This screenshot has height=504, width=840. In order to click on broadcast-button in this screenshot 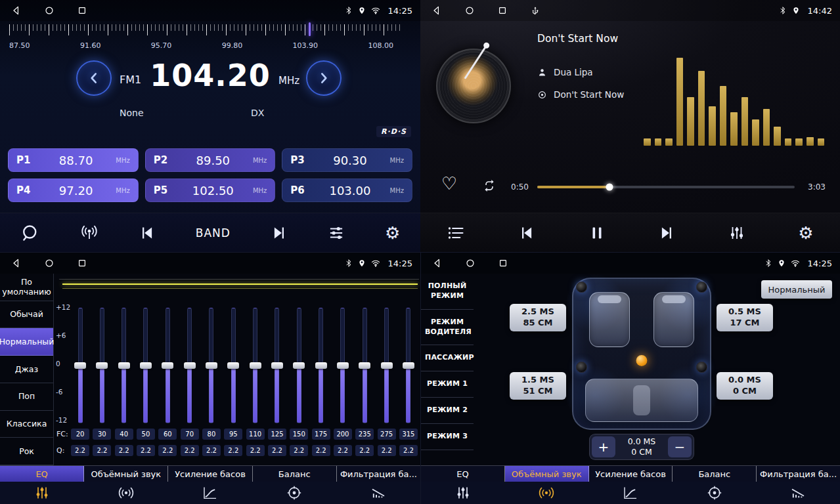, I will do `click(89, 233)`.